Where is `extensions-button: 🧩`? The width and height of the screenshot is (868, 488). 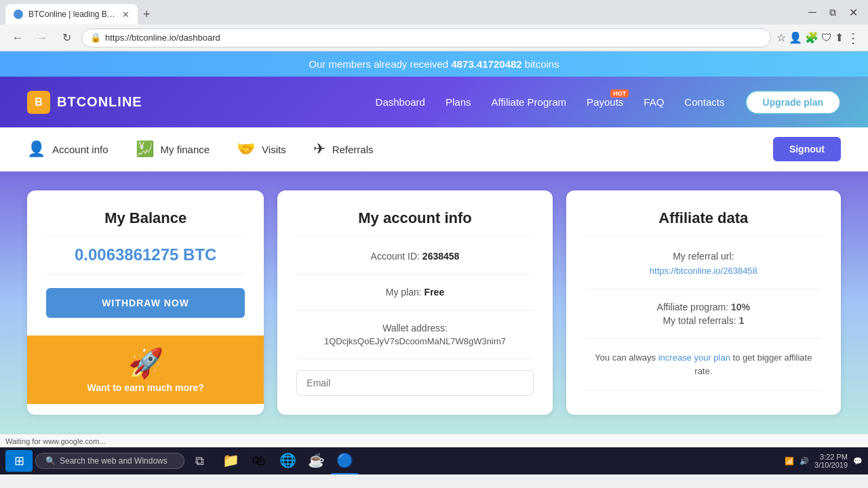 extensions-button: 🧩 is located at coordinates (812, 38).